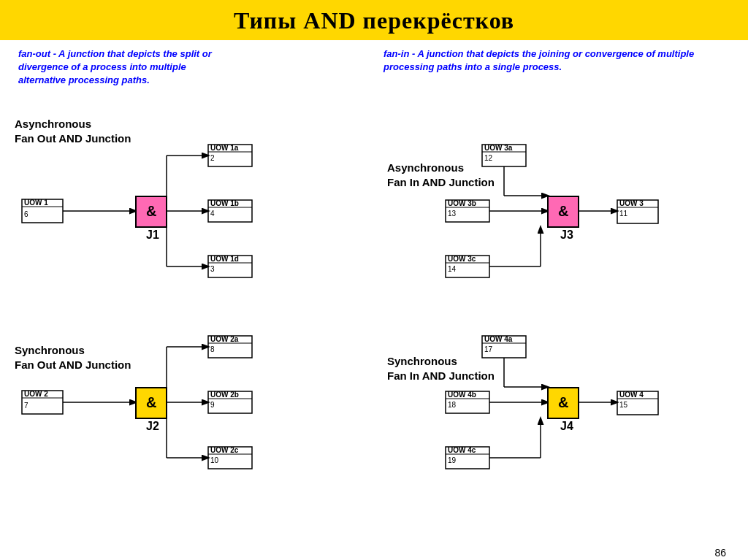 This screenshot has height=560, width=748. What do you see at coordinates (37, 203) in the screenshot?
I see `svg-text: UOW 1` at bounding box center [37, 203].